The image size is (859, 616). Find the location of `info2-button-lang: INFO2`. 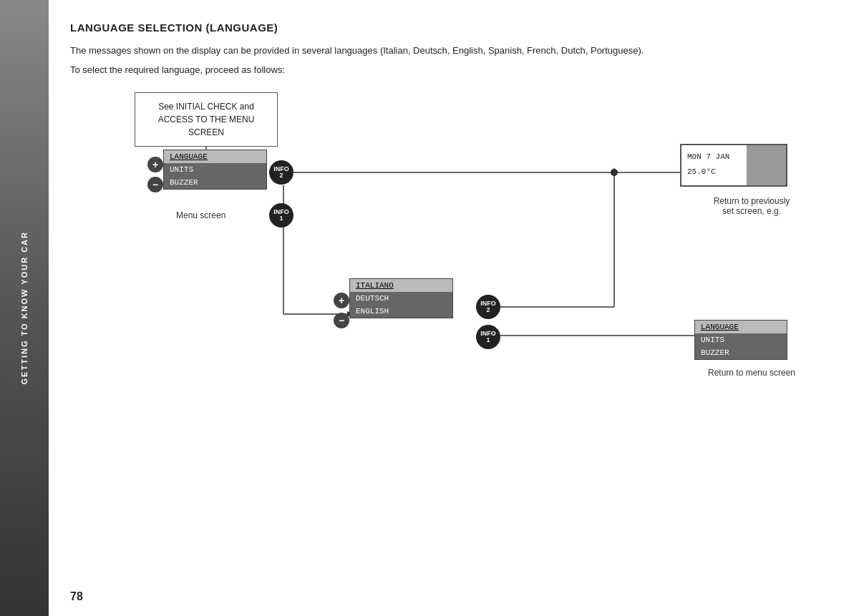

info2-button-lang: INFO2 is located at coordinates (488, 307).